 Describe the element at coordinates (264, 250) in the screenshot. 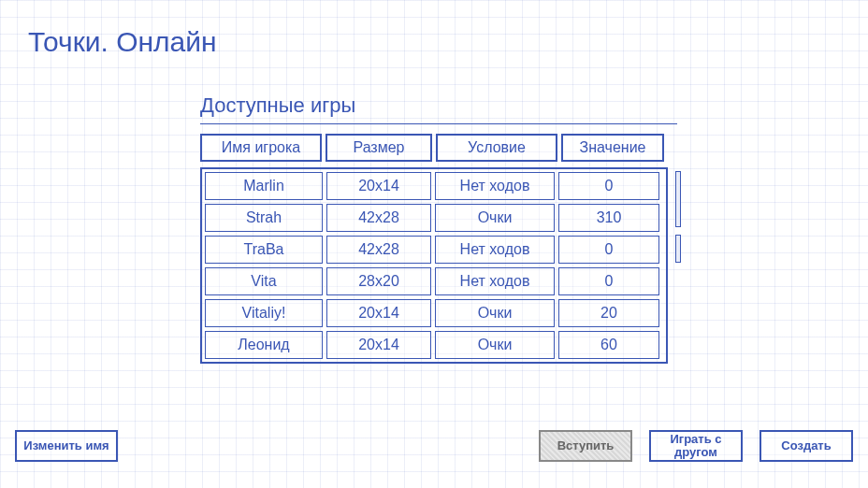

I see `cell-player-name: TraBa` at that location.